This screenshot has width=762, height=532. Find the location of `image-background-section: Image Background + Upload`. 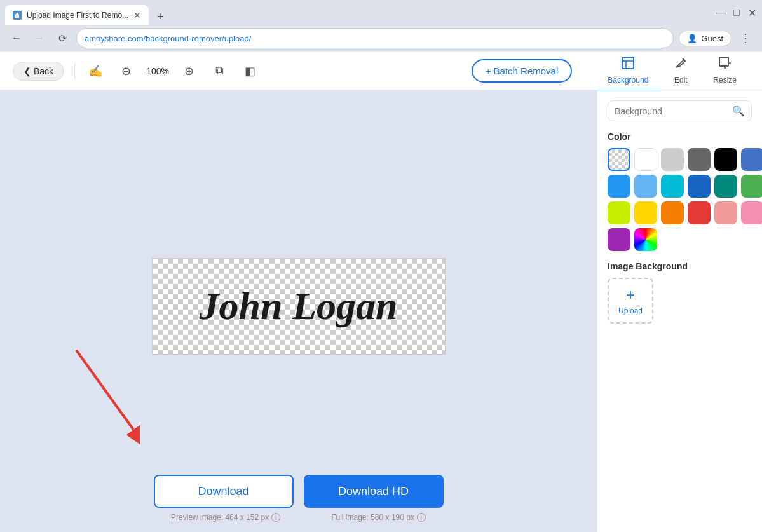

image-background-section: Image Background + Upload is located at coordinates (680, 292).